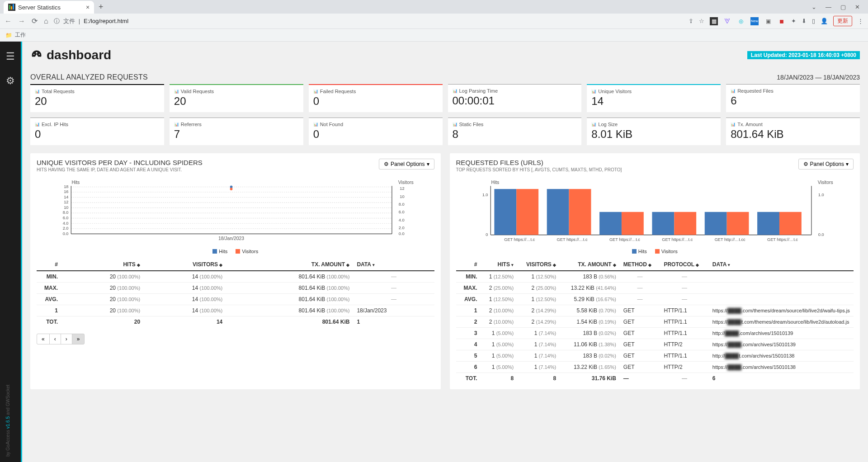 The height and width of the screenshot is (462, 868). I want to click on svg-text: 6.0, so click(401, 212).